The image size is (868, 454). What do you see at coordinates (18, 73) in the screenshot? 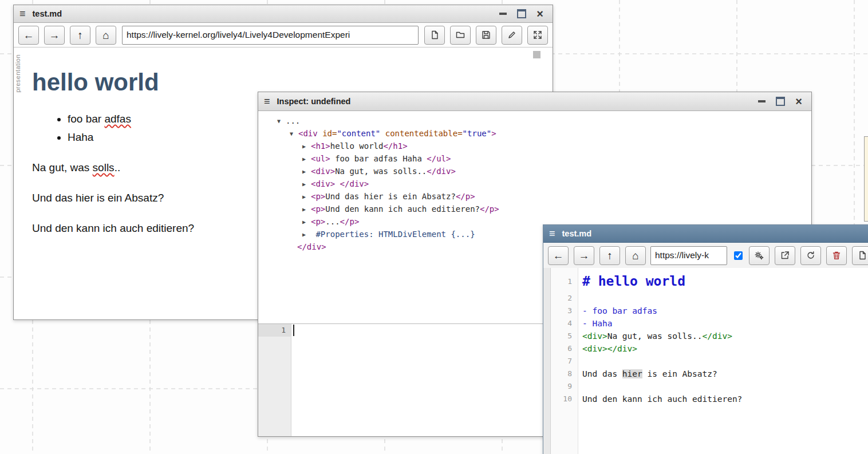
I see `presentation-label: presentation` at bounding box center [18, 73].